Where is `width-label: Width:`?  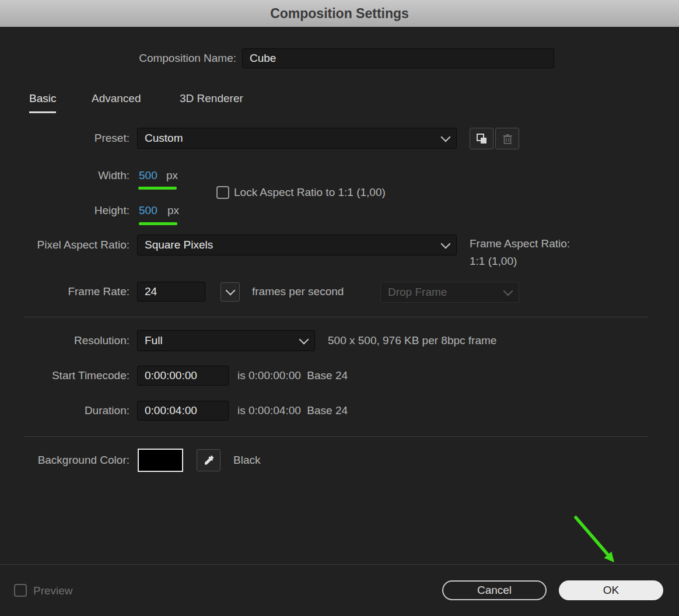
width-label: Width: is located at coordinates (65, 176).